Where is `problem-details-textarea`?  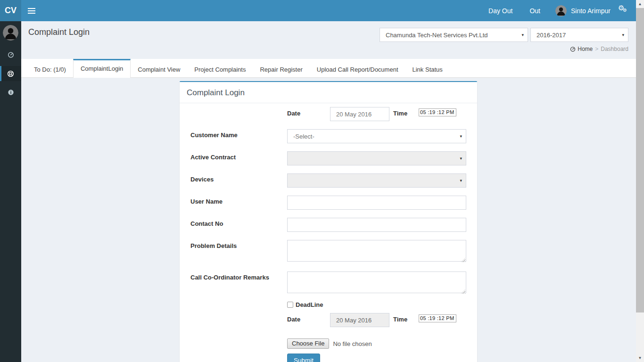
problem-details-textarea is located at coordinates (377, 251).